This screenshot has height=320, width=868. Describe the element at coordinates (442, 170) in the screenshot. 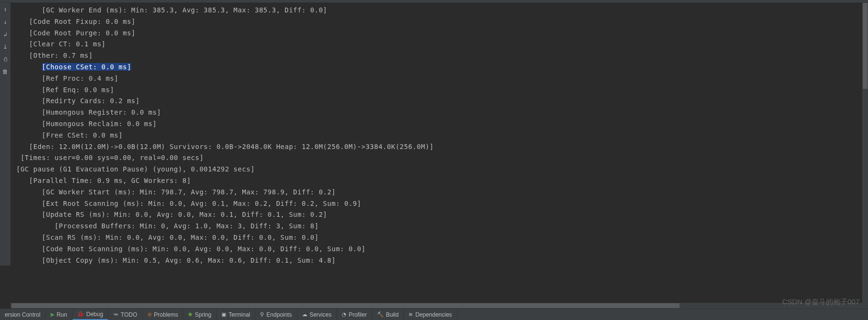

I see `log-line: [GC pause (G1 Evacuation Pause) (young),…` at that location.